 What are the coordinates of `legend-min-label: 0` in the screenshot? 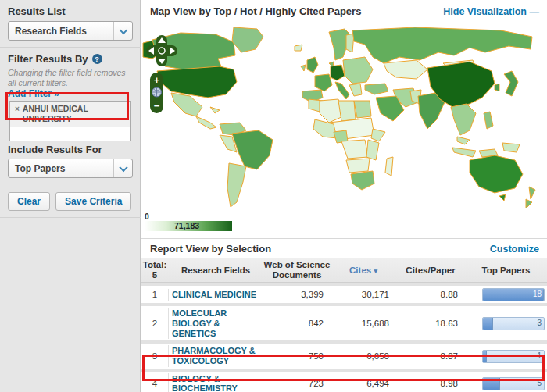 It's located at (147, 216).